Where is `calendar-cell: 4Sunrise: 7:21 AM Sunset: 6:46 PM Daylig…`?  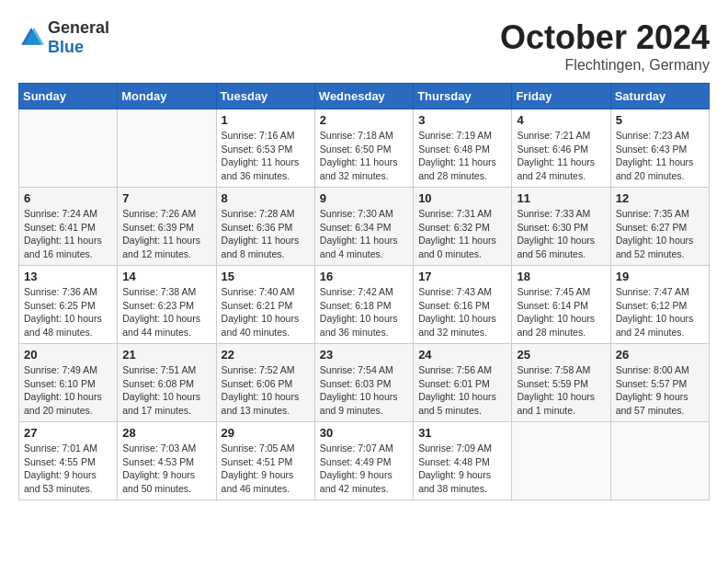
calendar-cell: 4Sunrise: 7:21 AM Sunset: 6:46 PM Daylig… is located at coordinates (561, 149).